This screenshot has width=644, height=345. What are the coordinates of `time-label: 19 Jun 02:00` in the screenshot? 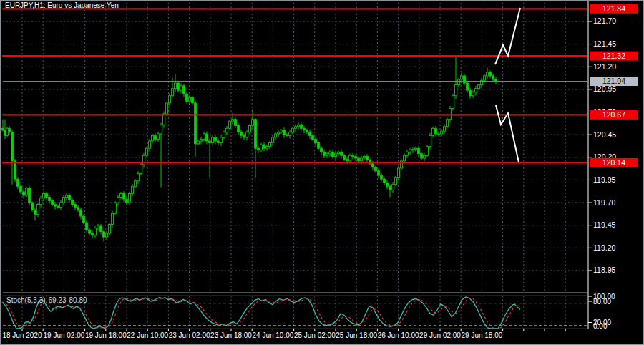 It's located at (64, 335).